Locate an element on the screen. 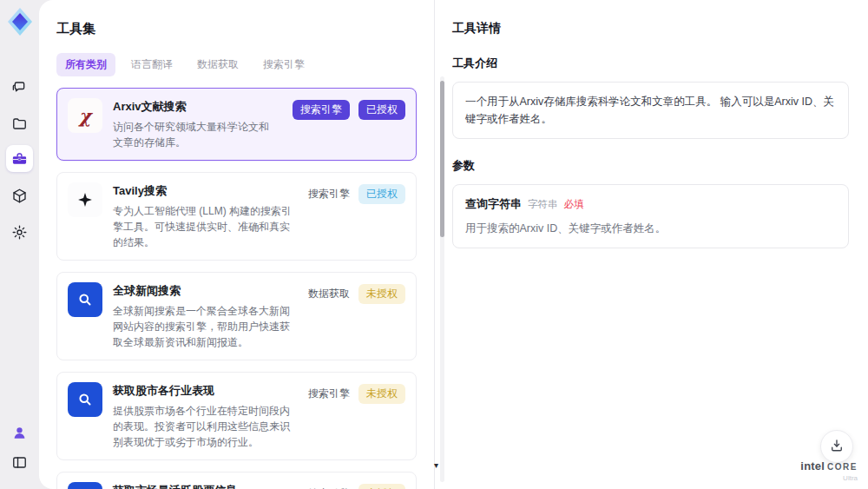 The image size is (868, 489). tool-card: 获取股市各行业表现提供股票市场各个行业在特定时间段内的表现。投资者可以利用这些信… is located at coordinates (236, 416).